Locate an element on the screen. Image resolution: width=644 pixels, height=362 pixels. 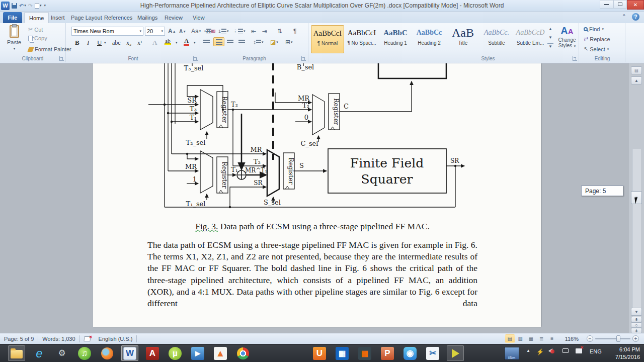
paste-button: Paste ▾ is located at coordinates (14, 39).